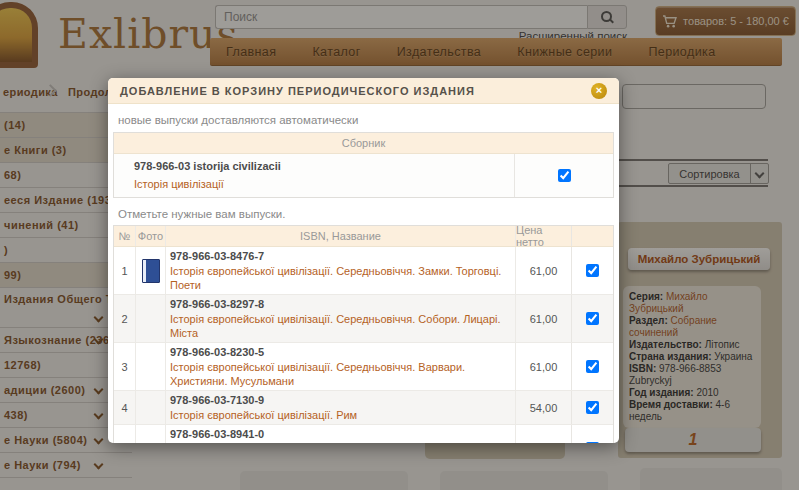 The height and width of the screenshot is (490, 799). What do you see at coordinates (364, 434) in the screenshot?
I see `issue-row: 5 978-966-03-8941-0 Історія цивілізації.…` at bounding box center [364, 434].